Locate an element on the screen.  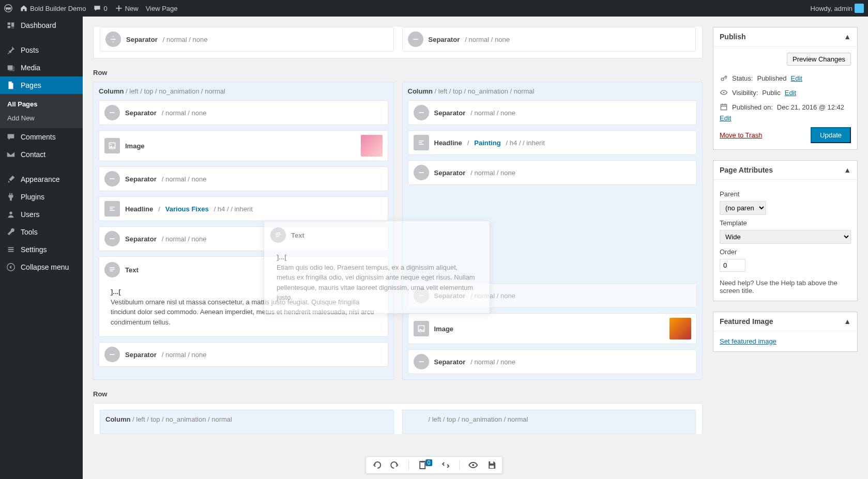
update-button: Update is located at coordinates (831, 135).